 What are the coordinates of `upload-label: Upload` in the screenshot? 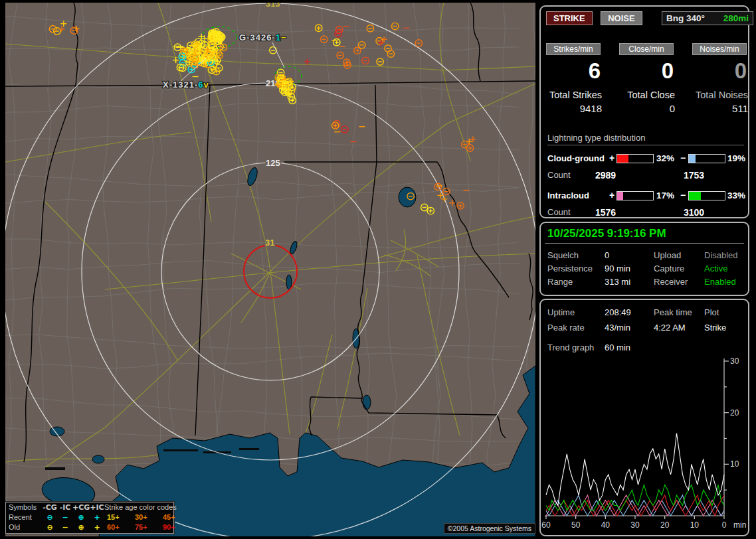 It's located at (667, 255).